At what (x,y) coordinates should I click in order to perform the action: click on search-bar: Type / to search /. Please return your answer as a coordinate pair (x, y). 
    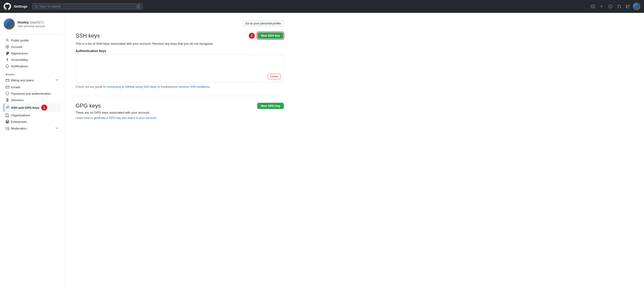
    Looking at the image, I should click on (87, 6).